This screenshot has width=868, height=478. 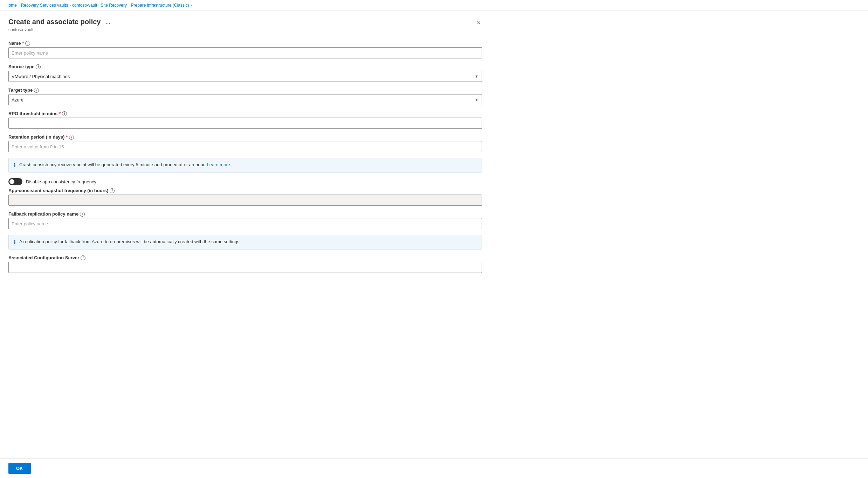 I want to click on breadcrumb: Home › Recovery Services vaults › contos…, so click(x=434, y=6).